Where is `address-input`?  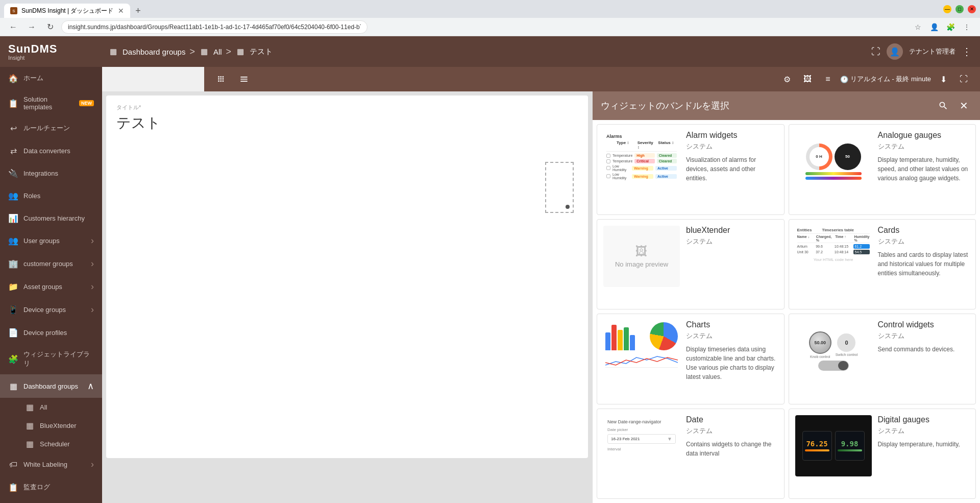 address-input is located at coordinates (214, 27).